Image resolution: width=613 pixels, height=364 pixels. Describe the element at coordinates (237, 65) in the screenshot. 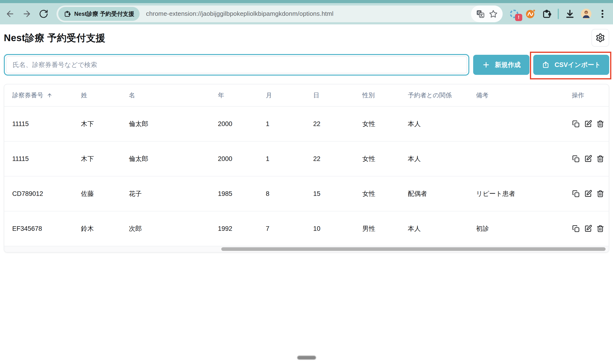

I see `search-focus-ring` at that location.